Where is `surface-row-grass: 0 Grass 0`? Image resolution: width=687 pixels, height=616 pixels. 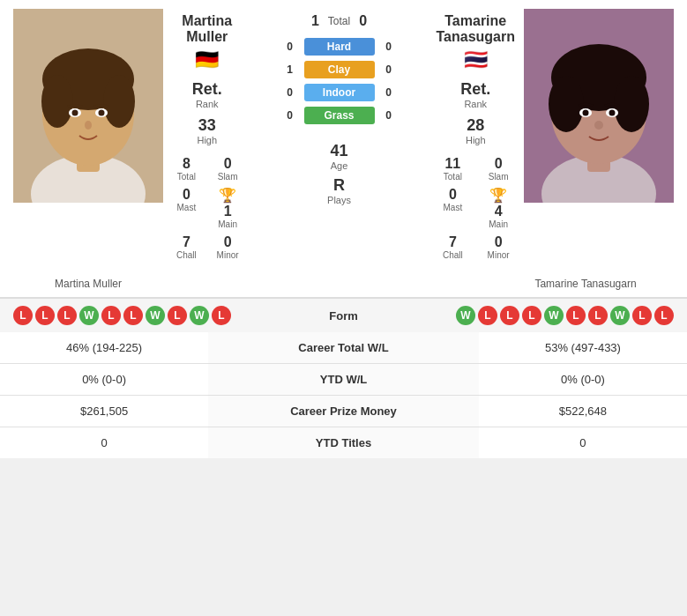
surface-row-grass: 0 Grass 0 is located at coordinates (340, 115).